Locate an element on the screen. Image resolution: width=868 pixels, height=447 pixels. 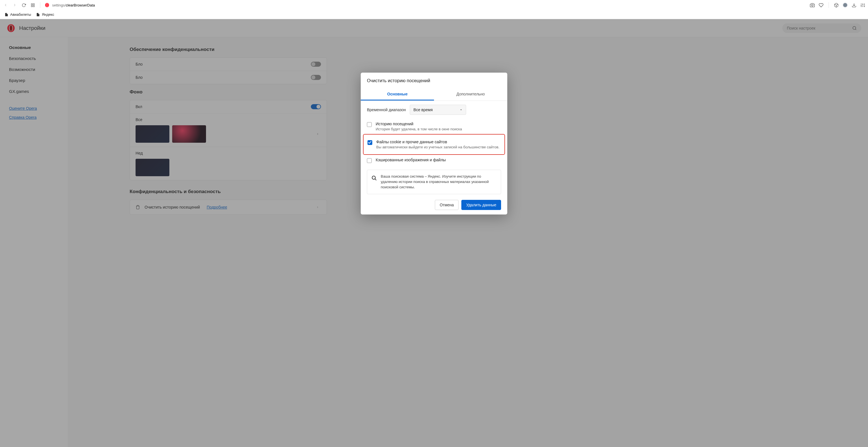
bookmark-label: Яндекс is located at coordinates (48, 14).